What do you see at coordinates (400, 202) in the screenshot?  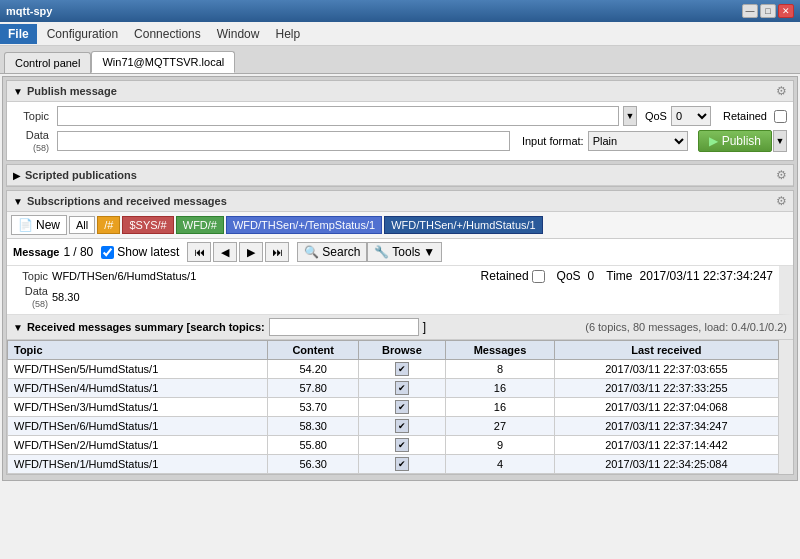 I see `subscriptions-header: ▼ Subscriptions and received messages ⚙` at bounding box center [400, 202].